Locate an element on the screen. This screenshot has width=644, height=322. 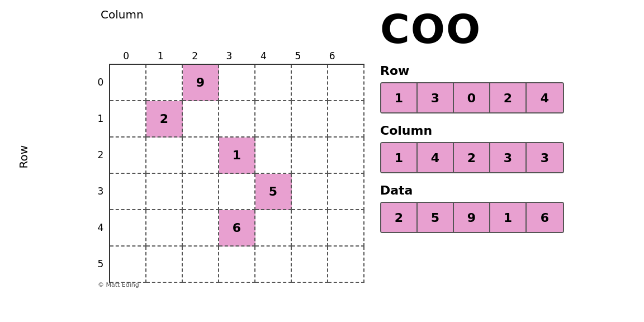
row-header: 0 is located at coordinates (101, 82).